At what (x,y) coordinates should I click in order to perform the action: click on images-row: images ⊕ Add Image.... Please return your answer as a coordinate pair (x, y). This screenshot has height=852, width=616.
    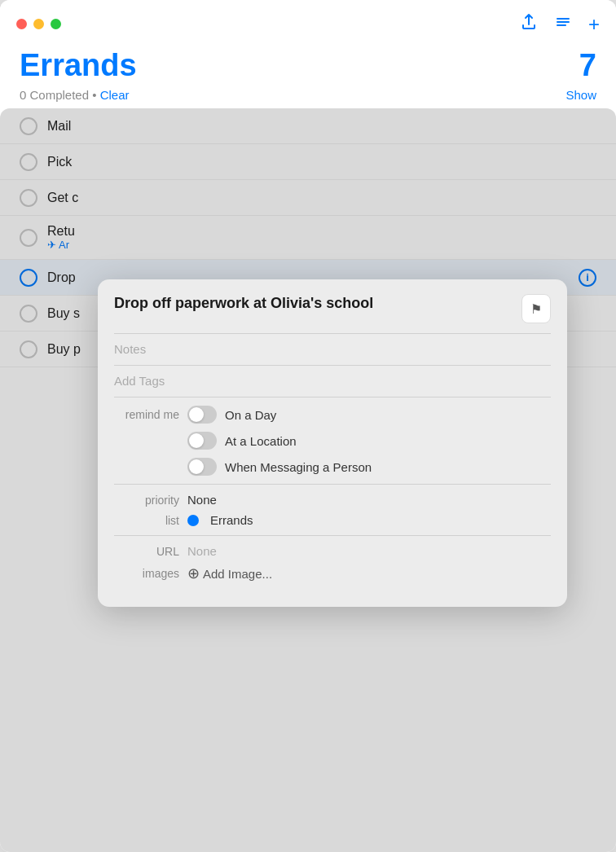
    Looking at the image, I should click on (332, 573).